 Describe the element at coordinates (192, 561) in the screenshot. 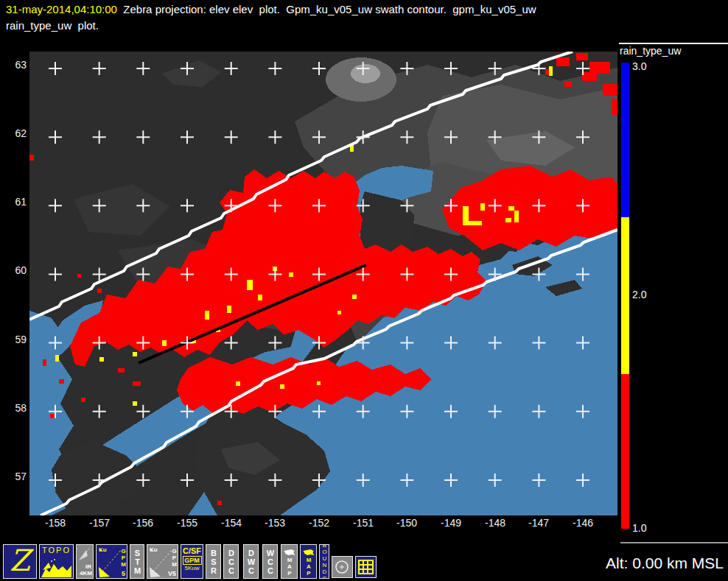

I see `csf-gpm-button: C/SF GPM 5Kuw` at that location.